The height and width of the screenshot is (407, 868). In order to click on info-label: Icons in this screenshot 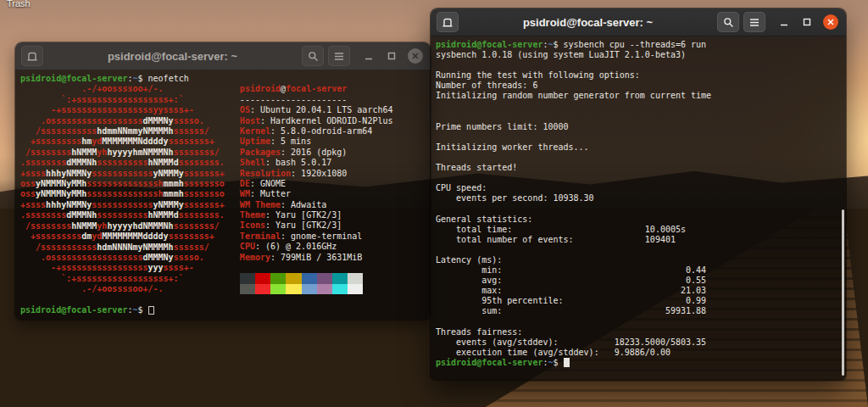, I will do `click(253, 226)`.